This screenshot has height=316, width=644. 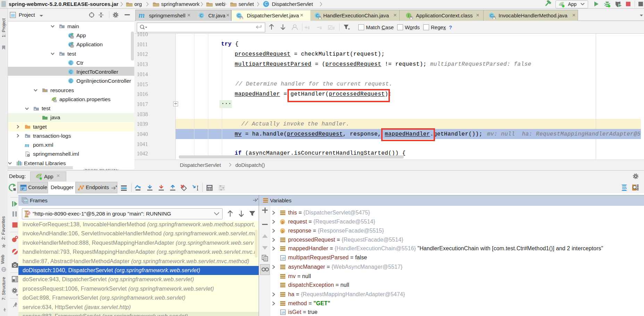 I want to click on svg-text: m, so click(x=142, y=15).